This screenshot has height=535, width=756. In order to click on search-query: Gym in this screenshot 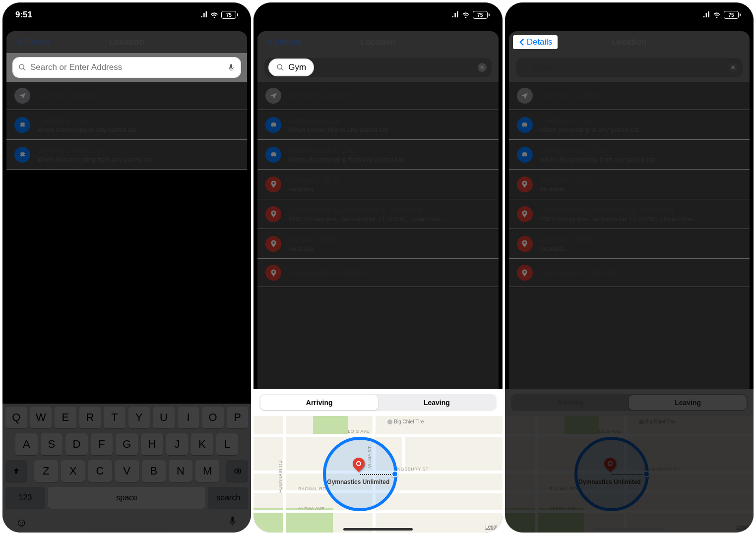, I will do `click(297, 67)`.